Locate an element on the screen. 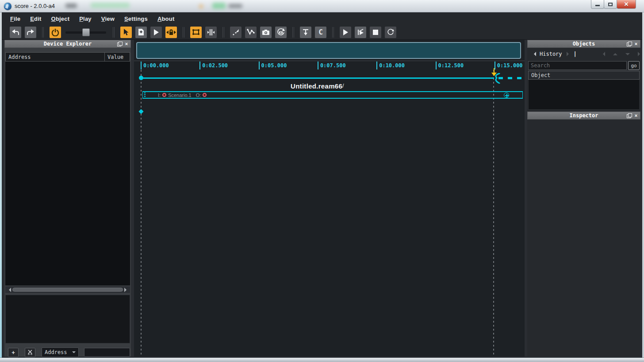 The width and height of the screenshot is (644, 362). column-header-value: Value is located at coordinates (117, 57).